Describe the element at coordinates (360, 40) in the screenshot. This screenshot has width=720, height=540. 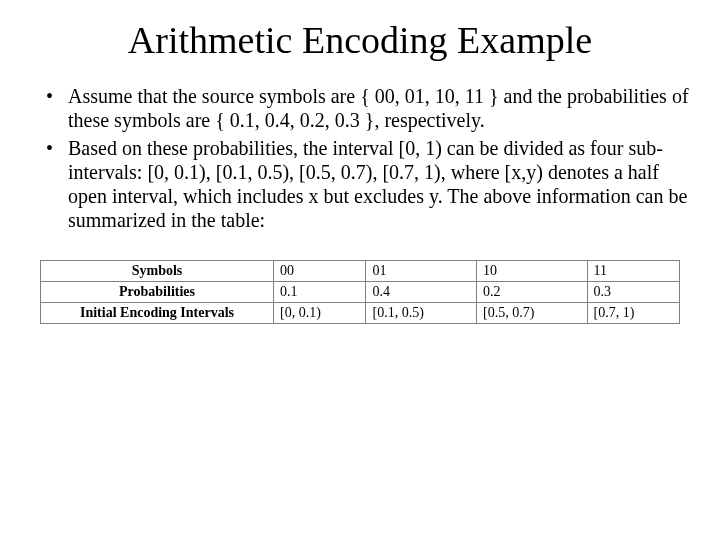
I see `page-title: Arithmetic Encoding Example` at that location.